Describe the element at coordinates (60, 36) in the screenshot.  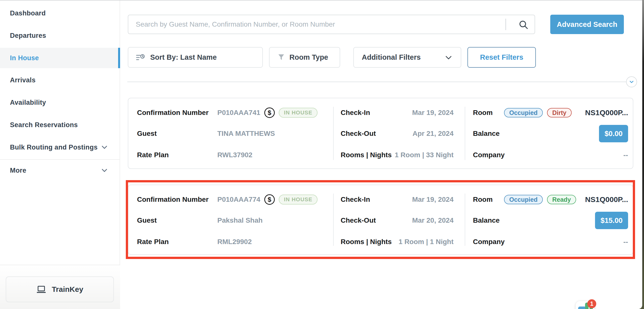
I see `sidebar-item-departures: Departures` at that location.